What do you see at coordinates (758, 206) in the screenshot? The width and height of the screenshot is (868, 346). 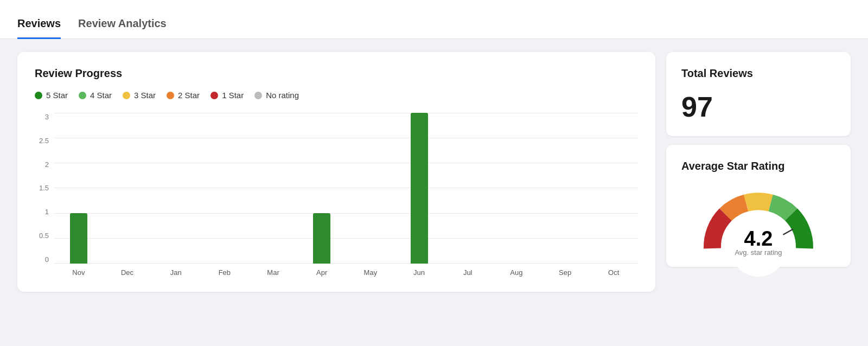 I see `avg-star-rating-card: Average Star Rating` at bounding box center [758, 206].